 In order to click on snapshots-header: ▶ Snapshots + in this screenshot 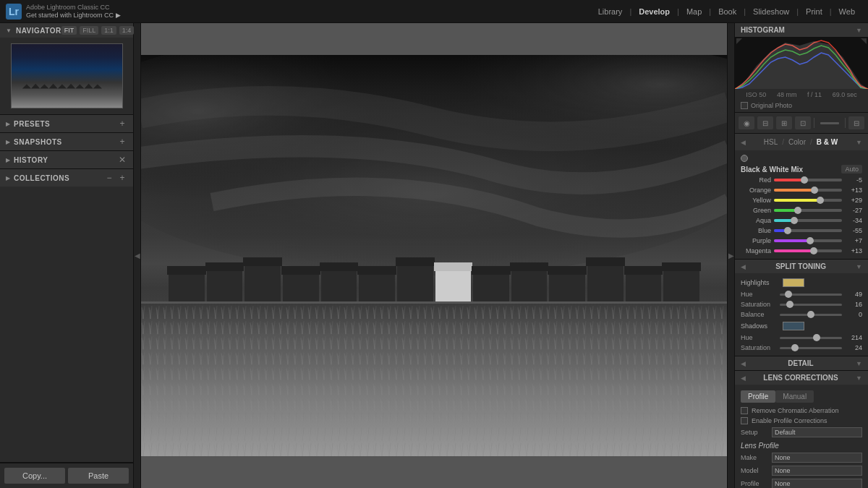, I will do `click(67, 142)`.